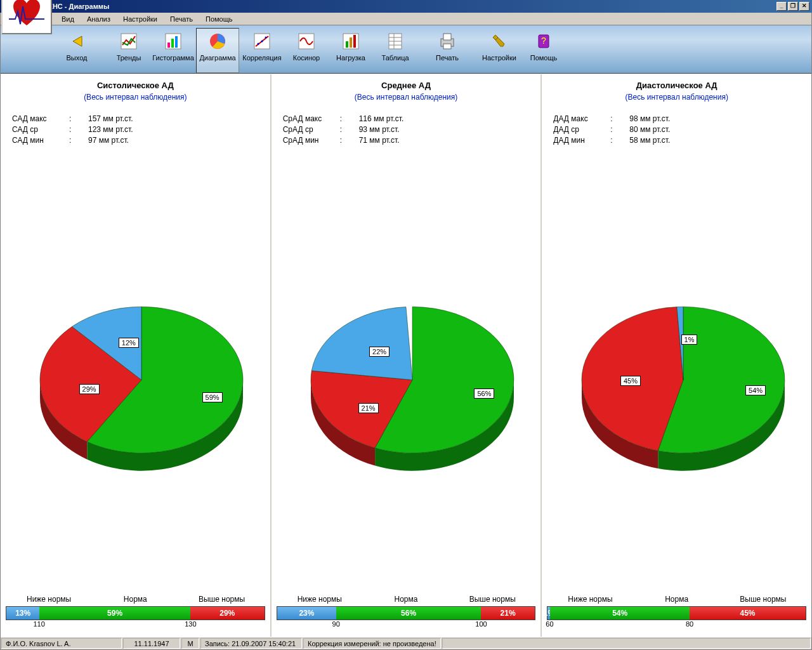 This screenshot has height=650, width=812. What do you see at coordinates (804, 6) in the screenshot?
I see `close-button: ✕` at bounding box center [804, 6].